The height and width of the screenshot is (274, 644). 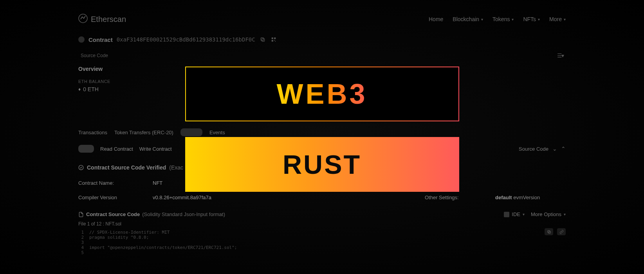 I want to click on compiler-version-value: v0.8.26+commit.8a97fa7a, so click(x=211, y=197).